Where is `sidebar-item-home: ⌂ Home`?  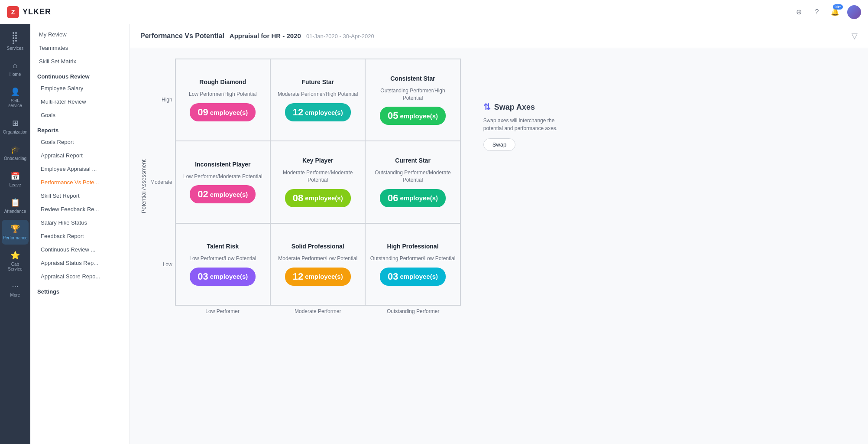 sidebar-item-home: ⌂ Home is located at coordinates (15, 69).